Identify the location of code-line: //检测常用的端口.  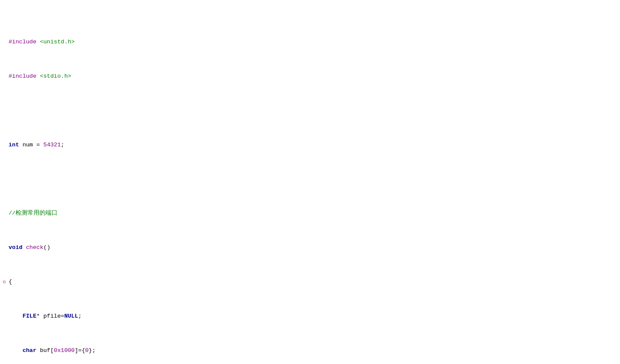
(314, 213).